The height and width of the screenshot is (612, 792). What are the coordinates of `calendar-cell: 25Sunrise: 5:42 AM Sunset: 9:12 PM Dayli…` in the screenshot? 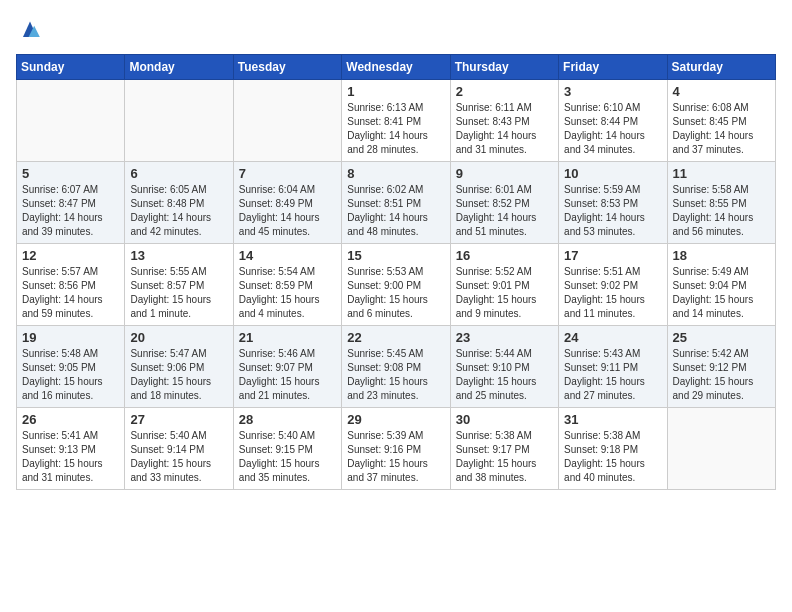 It's located at (721, 367).